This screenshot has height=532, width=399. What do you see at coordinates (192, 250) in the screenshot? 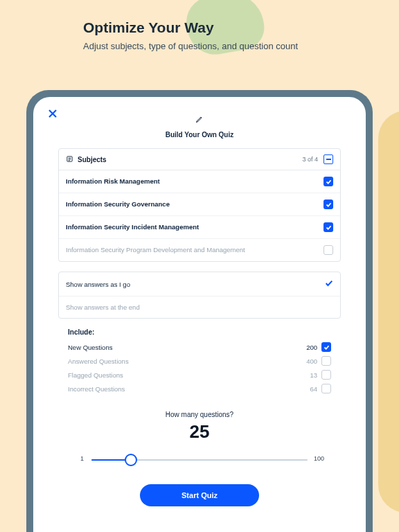
I see `subject-label: Information Security Program Development…` at bounding box center [192, 250].